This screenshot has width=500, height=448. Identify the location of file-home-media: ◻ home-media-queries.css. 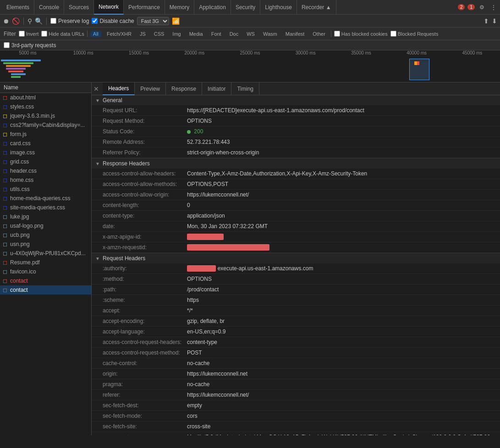
(46, 198).